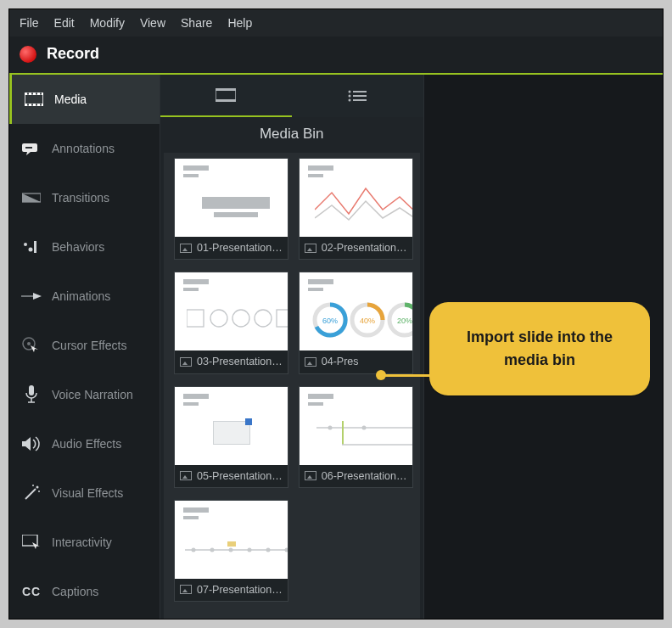 Image resolution: width=672 pixels, height=628 pixels. What do you see at coordinates (356, 362) in the screenshot?
I see `media-item-label: 04-Pres` at bounding box center [356, 362].